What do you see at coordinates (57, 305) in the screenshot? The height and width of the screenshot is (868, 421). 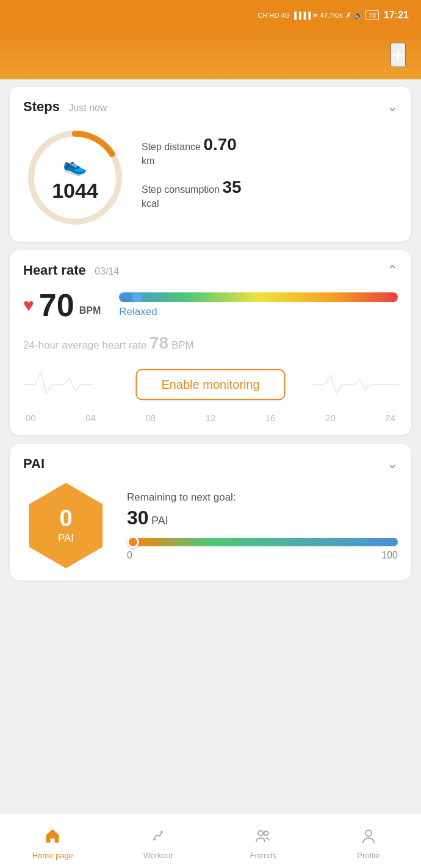 I see `heart-rate-value: 70` at bounding box center [57, 305].